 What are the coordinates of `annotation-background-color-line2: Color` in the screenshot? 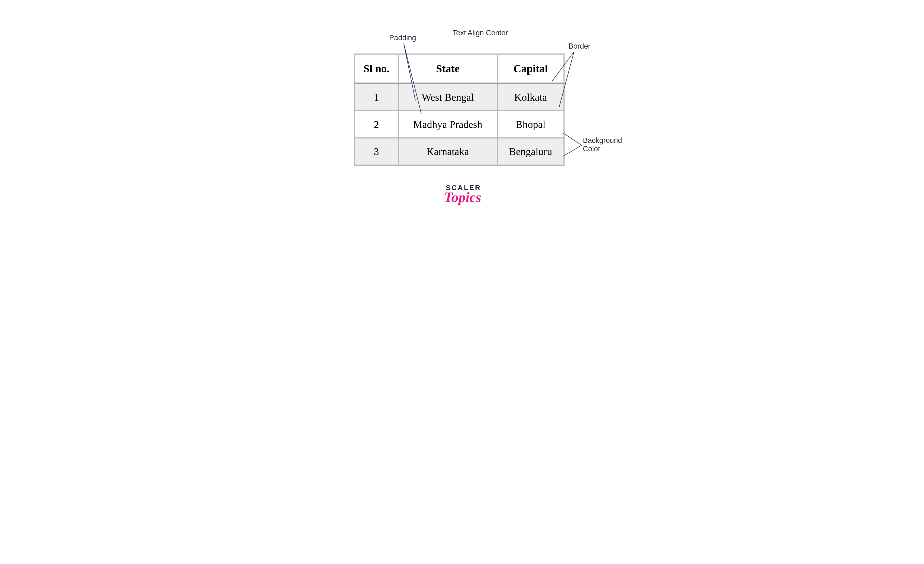 It's located at (592, 149).